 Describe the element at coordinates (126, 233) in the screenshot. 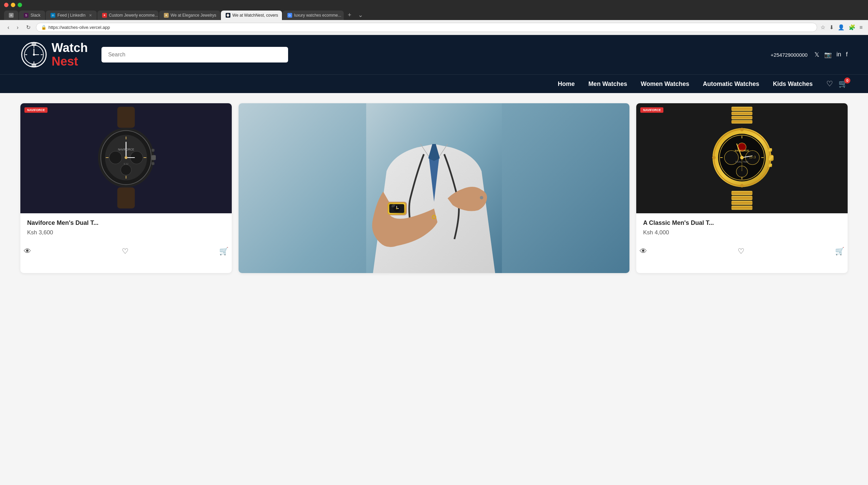

I see `product-price-1: Ksh 3,600` at that location.